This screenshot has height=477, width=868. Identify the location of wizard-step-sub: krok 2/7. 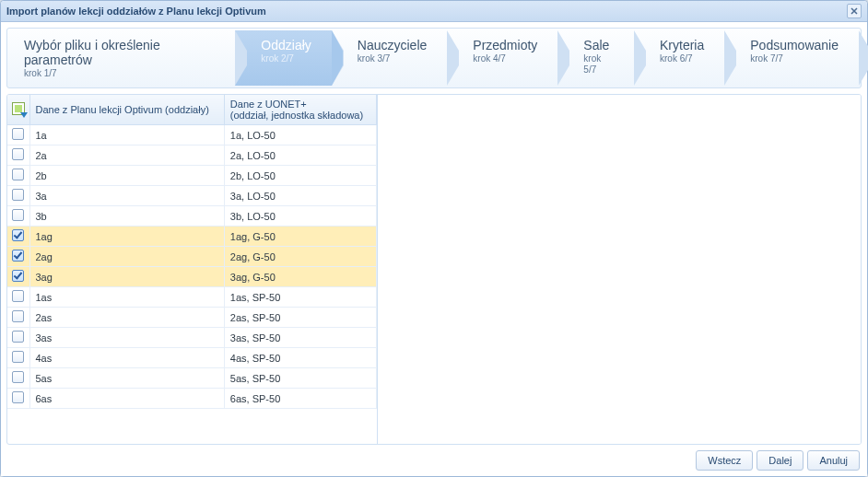
(277, 59).